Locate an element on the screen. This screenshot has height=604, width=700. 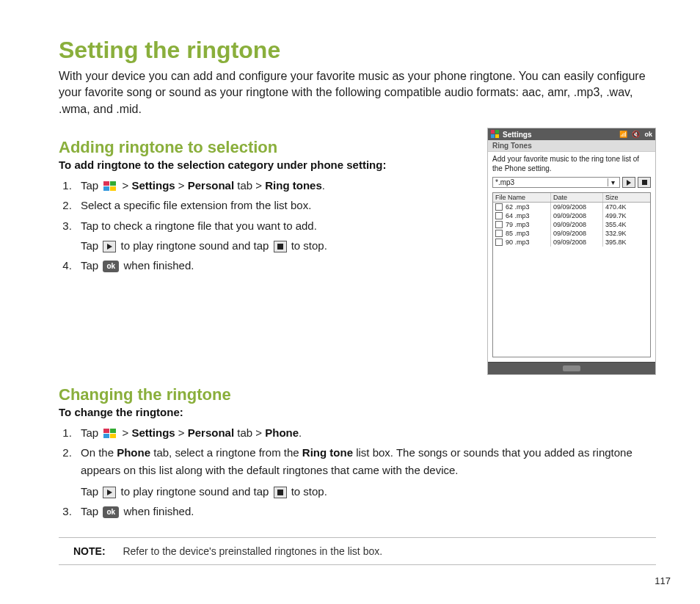
text-bold: Ring tone is located at coordinates (327, 452).